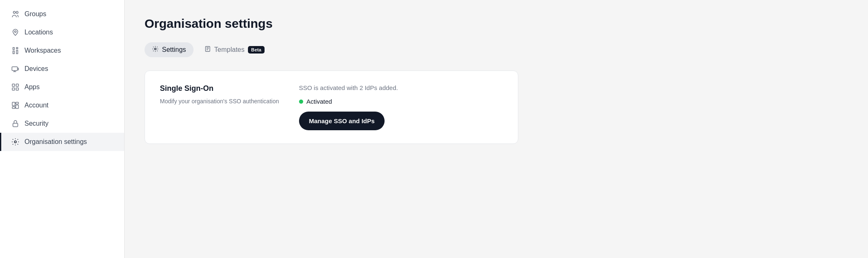 The image size is (868, 258). Describe the element at coordinates (37, 124) in the screenshot. I see `sidebar-item-security-label: Security` at that location.